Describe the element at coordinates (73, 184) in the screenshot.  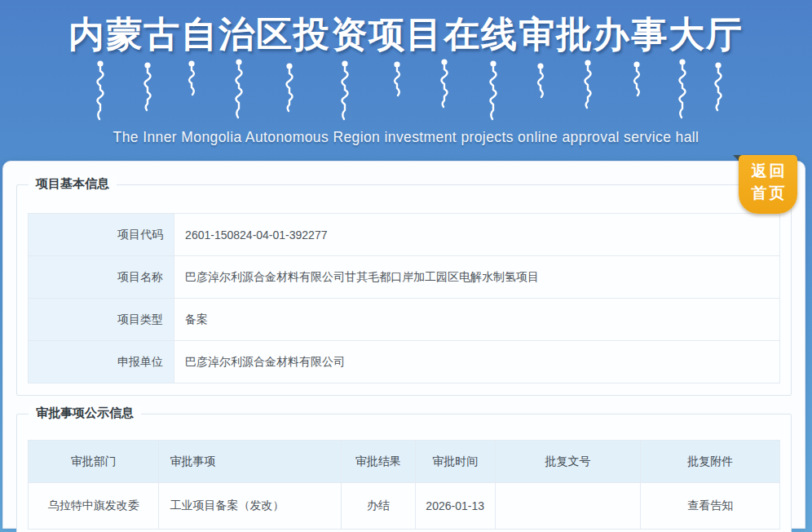
I see `section-basic-info-title: 项目基本信息` at that location.